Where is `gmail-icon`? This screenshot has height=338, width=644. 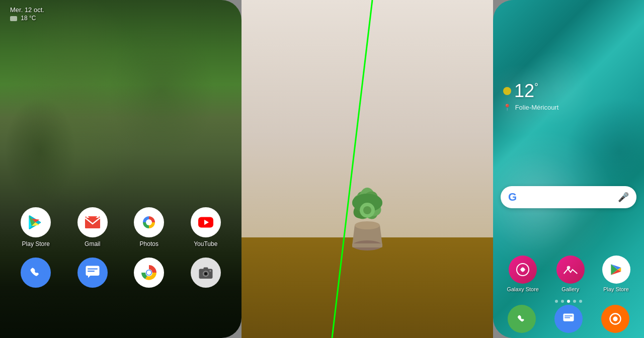
gmail-icon is located at coordinates (93, 222).